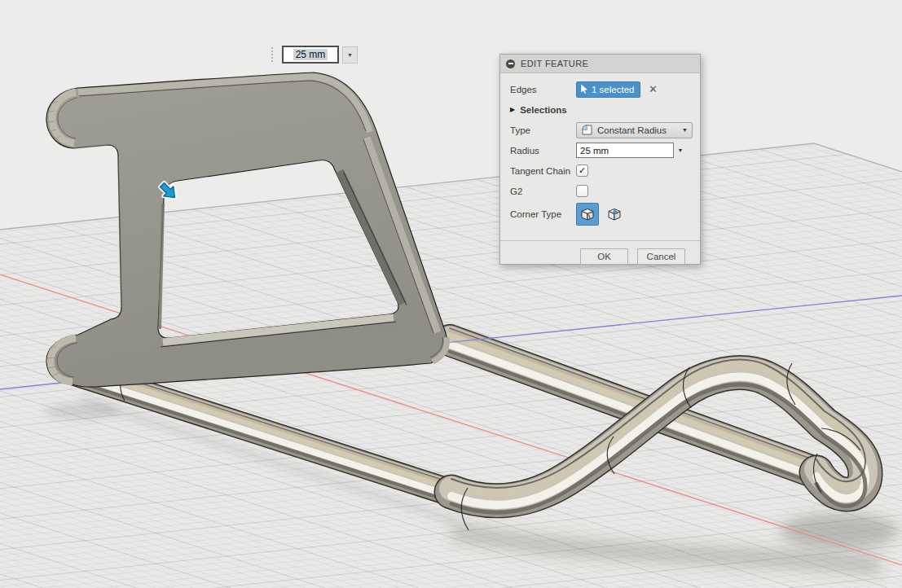 This screenshot has height=588, width=902. Describe the element at coordinates (584, 90) in the screenshot. I see `cursor-icon` at that location.